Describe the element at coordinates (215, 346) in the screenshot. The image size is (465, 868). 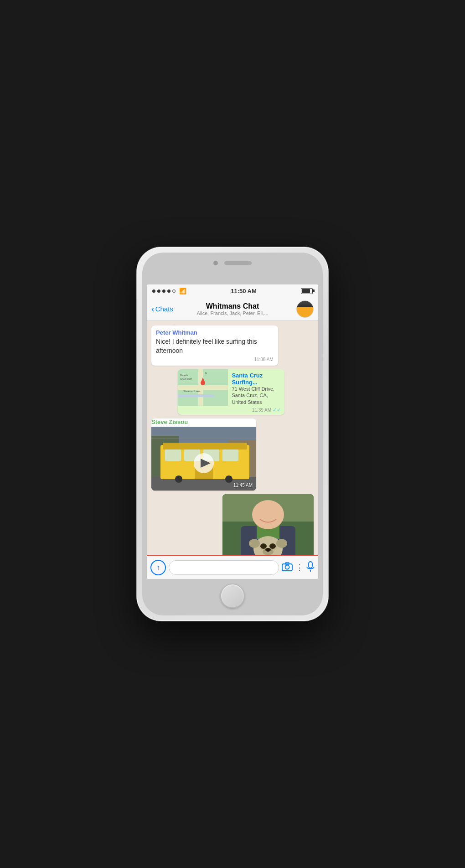
I see `msg-text-1: Nice! I definitely feel like surfing thi…` at that location.